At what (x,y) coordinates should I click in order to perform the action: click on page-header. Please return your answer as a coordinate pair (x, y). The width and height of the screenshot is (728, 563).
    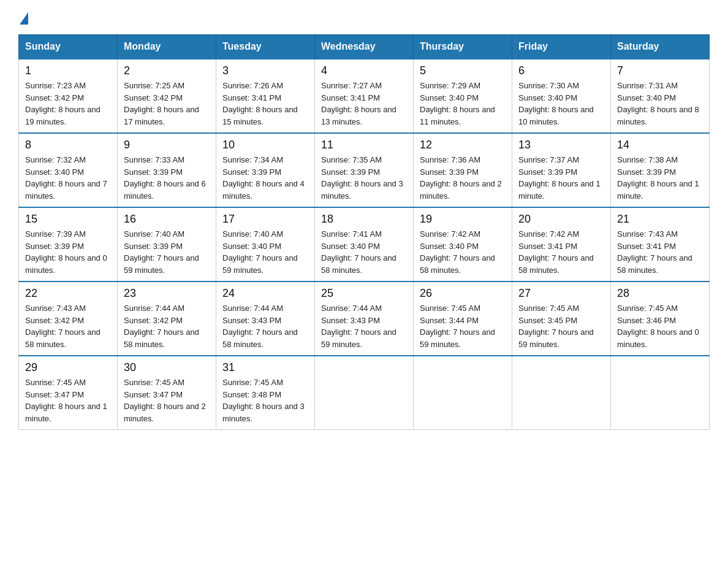
    Looking at the image, I should click on (364, 18).